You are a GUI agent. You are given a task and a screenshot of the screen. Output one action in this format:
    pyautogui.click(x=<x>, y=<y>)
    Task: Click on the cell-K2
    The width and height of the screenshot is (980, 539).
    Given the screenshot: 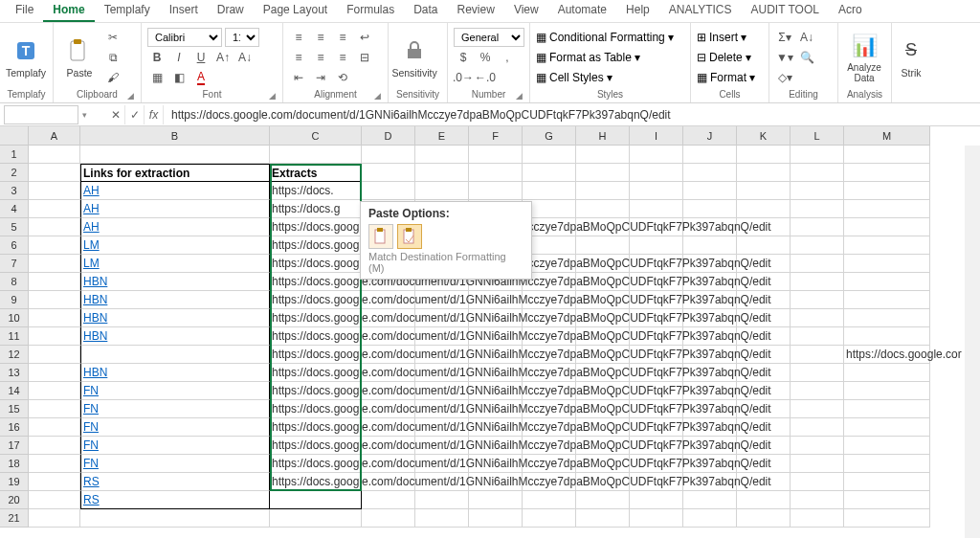 What is the action you would take?
    pyautogui.click(x=764, y=172)
    